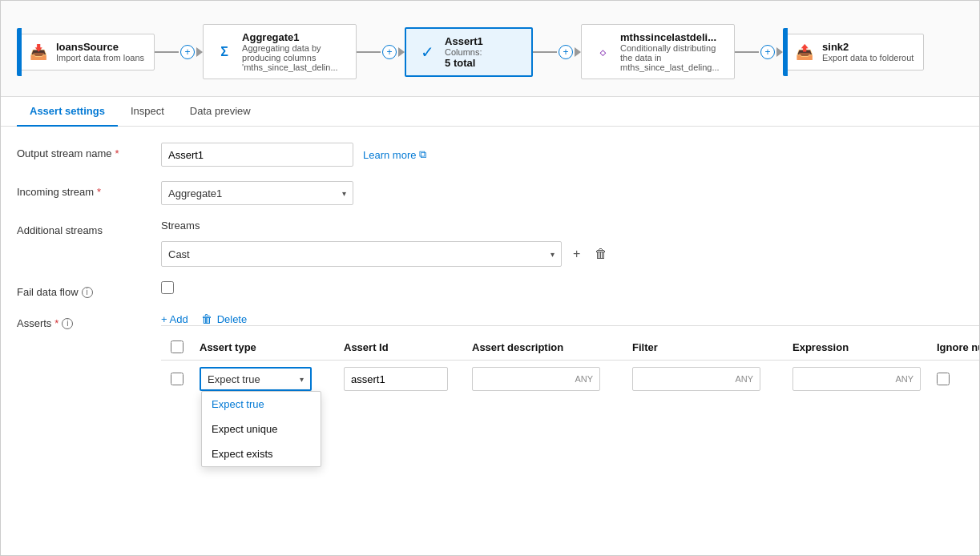  What do you see at coordinates (261, 429) in the screenshot?
I see `assert-type-dropdown: Expect true Expect unique Expect exists` at bounding box center [261, 429].